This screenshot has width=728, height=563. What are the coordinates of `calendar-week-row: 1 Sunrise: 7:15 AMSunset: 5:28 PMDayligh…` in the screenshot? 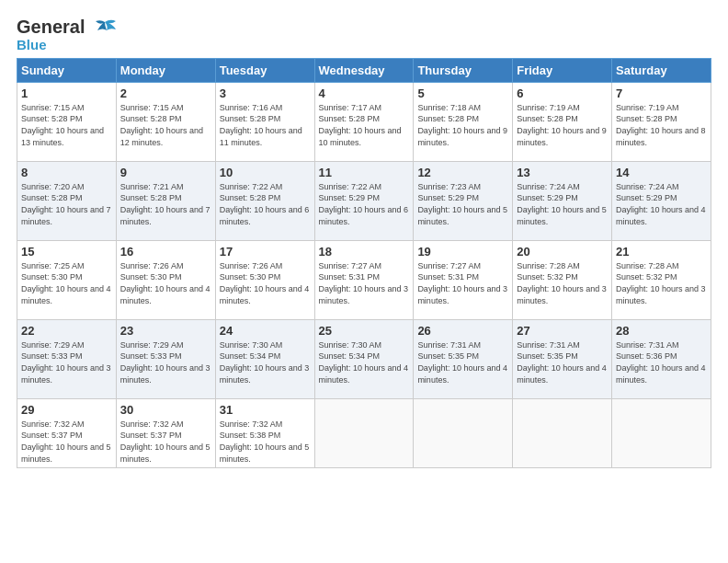 It's located at (364, 121).